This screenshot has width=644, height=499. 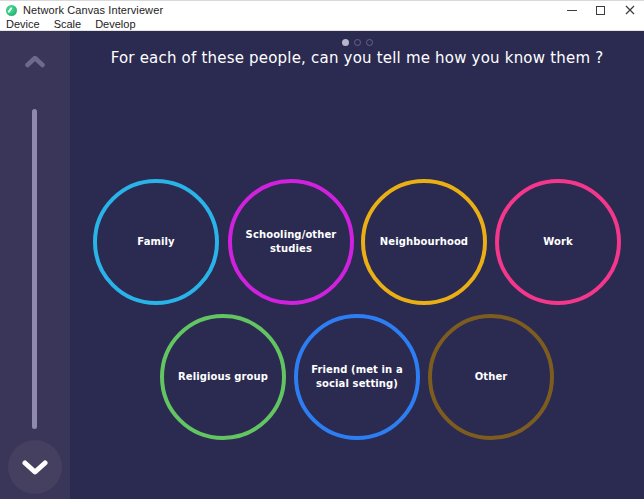 I want to click on minimize-button, so click(x=572, y=10).